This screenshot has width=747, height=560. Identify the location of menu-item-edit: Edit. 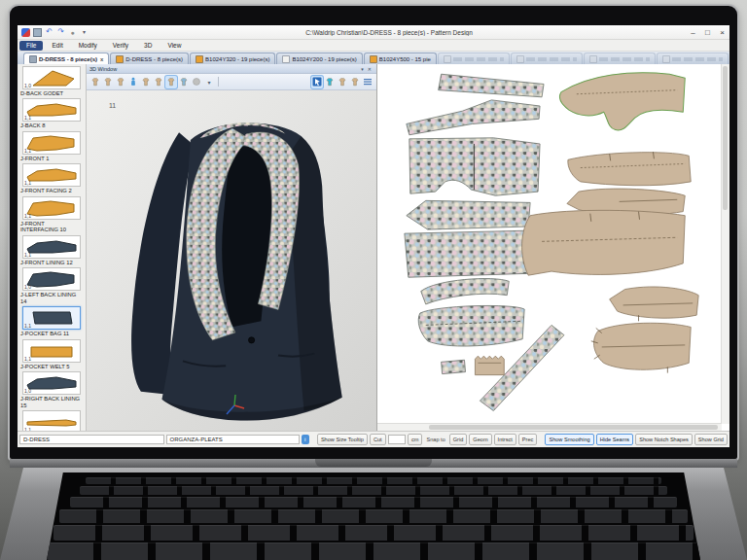
(56, 46).